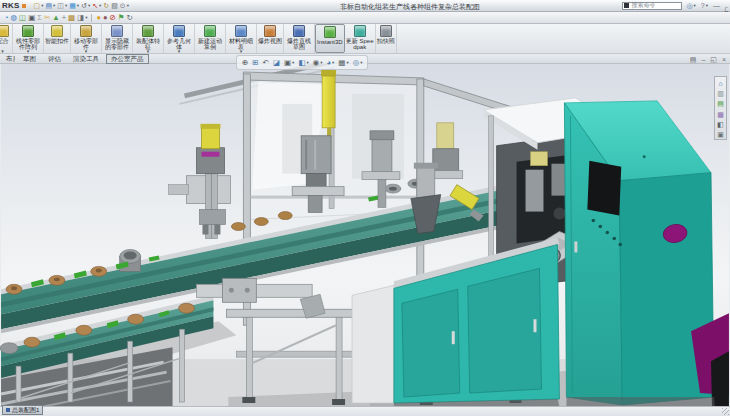 The width and height of the screenshot is (730, 416). Describe the element at coordinates (32, 18) in the screenshot. I see `checkbox-icon: ▣` at that location.